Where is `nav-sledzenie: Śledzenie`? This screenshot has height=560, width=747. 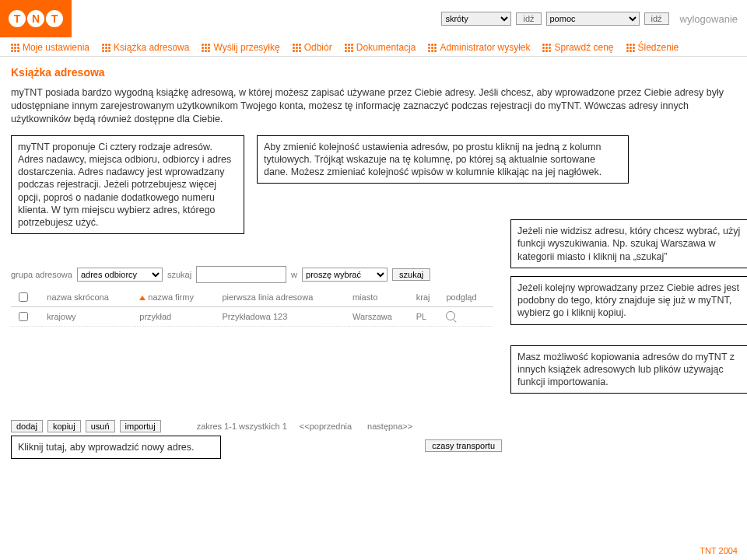 nav-sledzenie: Śledzenie is located at coordinates (653, 47).